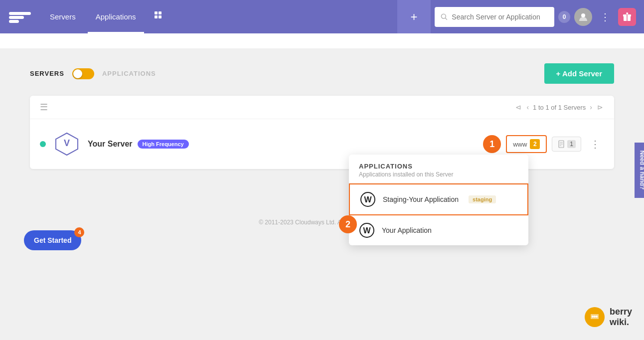 This screenshot has height=340, width=644. What do you see at coordinates (608, 317) in the screenshot?
I see `berrywiki-branding: berry wiki.` at bounding box center [608, 317].